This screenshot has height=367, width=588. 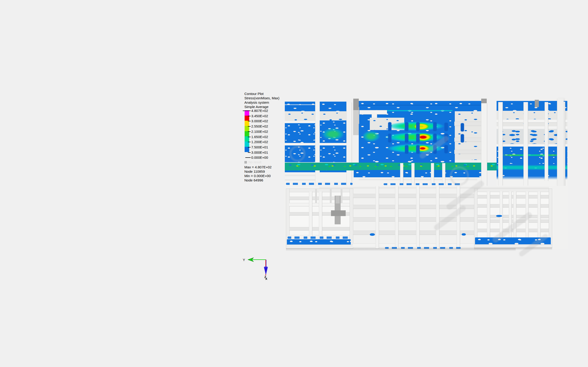 What do you see at coordinates (258, 176) in the screenshot?
I see `min-value: Min = 0.000E+00` at bounding box center [258, 176].